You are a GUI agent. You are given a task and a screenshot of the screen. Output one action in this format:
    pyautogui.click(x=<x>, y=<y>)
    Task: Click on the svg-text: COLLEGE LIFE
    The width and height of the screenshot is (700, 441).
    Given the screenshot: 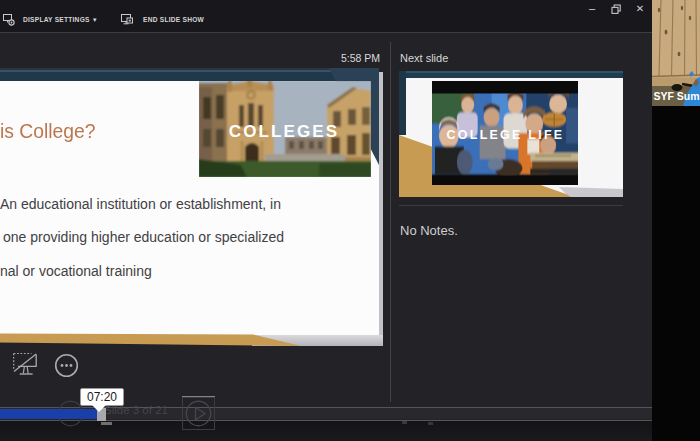 What is the action you would take?
    pyautogui.click(x=506, y=134)
    